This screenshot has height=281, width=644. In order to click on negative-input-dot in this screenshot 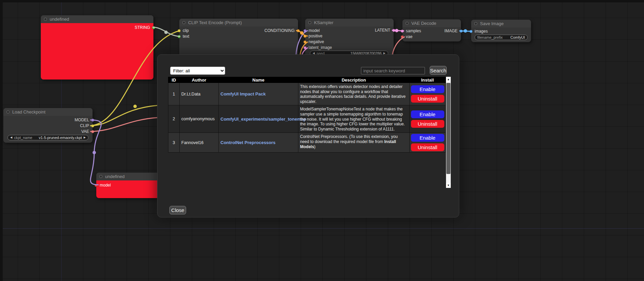, I will do `click(305, 42)`.